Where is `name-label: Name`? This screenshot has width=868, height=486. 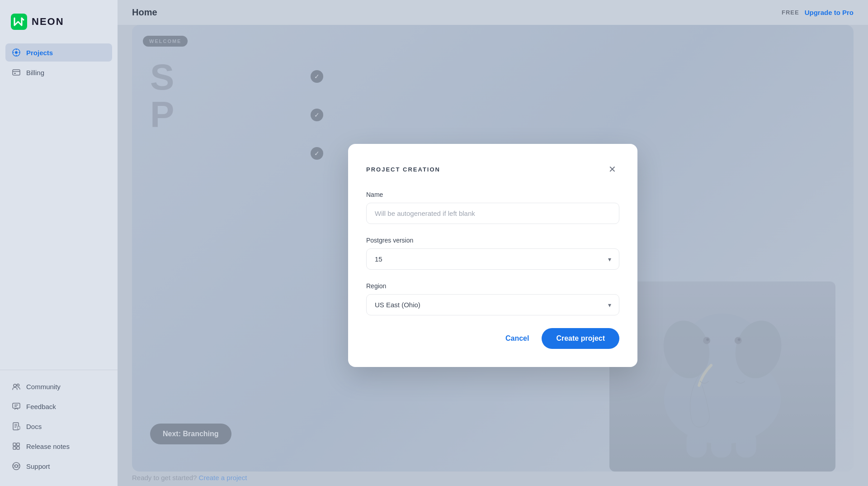
name-label: Name is located at coordinates (493, 195).